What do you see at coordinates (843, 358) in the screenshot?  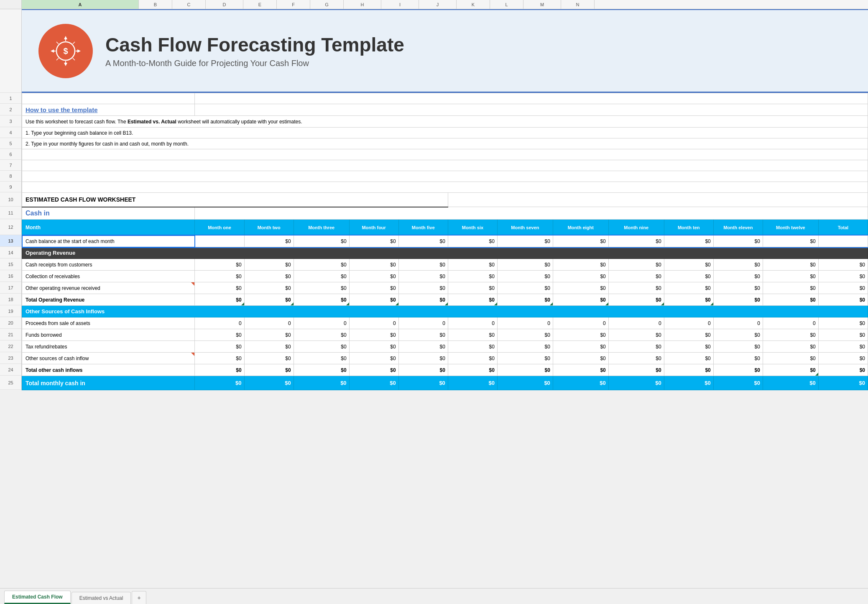 I see `cell-r23-n: $0` at bounding box center [843, 358].